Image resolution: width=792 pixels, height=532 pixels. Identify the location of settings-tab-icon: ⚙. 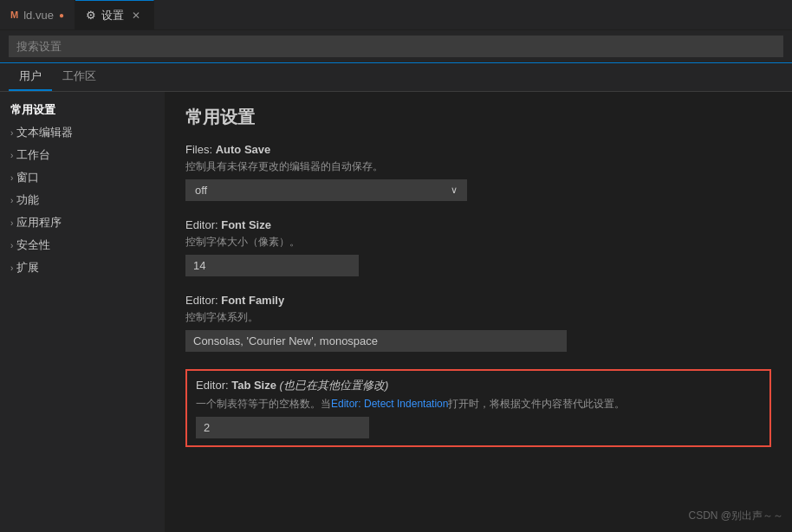
(91, 16).